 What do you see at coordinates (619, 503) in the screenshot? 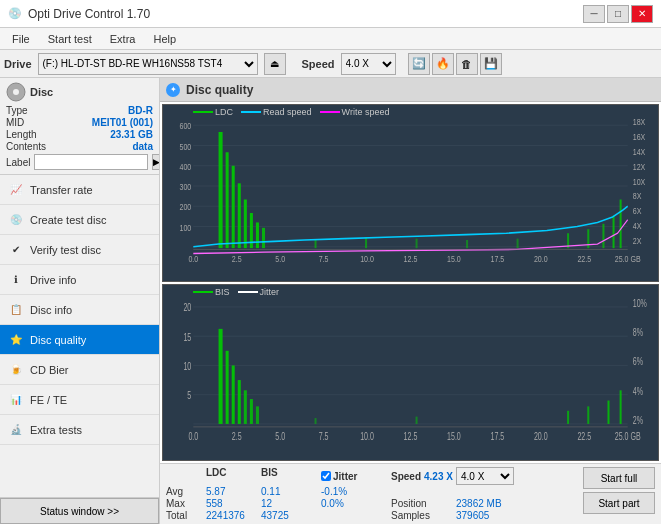
I see `start-part-button: Start part` at bounding box center [619, 503].